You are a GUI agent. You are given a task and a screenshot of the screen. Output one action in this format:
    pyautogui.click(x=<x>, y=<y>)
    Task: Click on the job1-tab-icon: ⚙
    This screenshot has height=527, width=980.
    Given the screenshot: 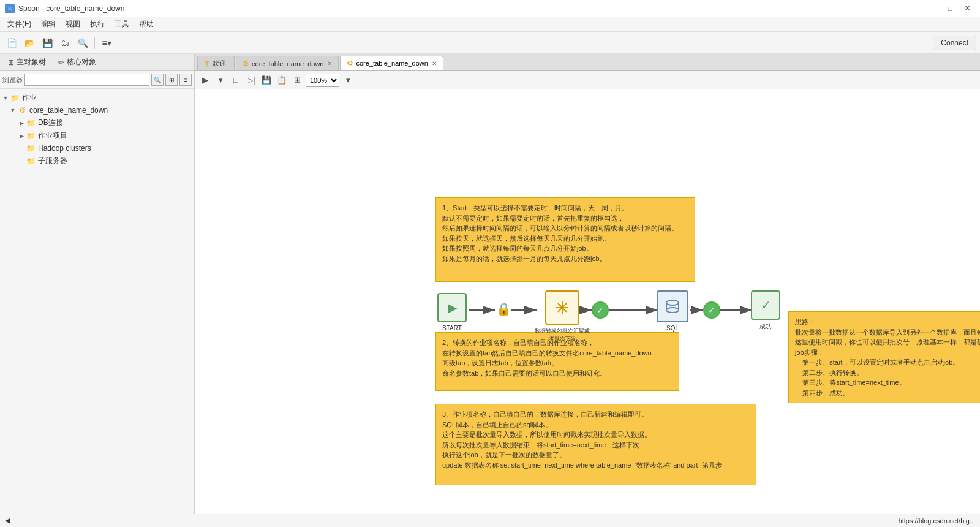 What is the action you would take?
    pyautogui.click(x=246, y=64)
    